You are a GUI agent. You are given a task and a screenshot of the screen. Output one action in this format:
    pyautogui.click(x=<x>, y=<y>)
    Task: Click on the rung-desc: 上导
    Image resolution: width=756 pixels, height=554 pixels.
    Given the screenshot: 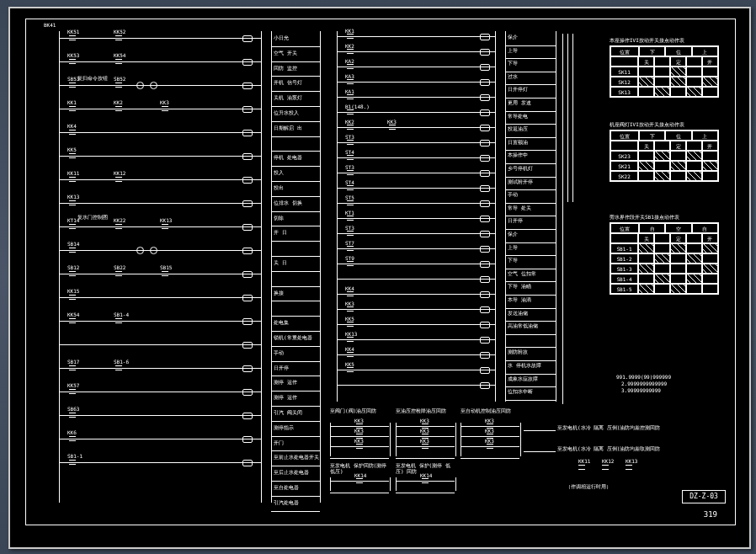 What is the action you would take?
    pyautogui.click(x=531, y=51)
    